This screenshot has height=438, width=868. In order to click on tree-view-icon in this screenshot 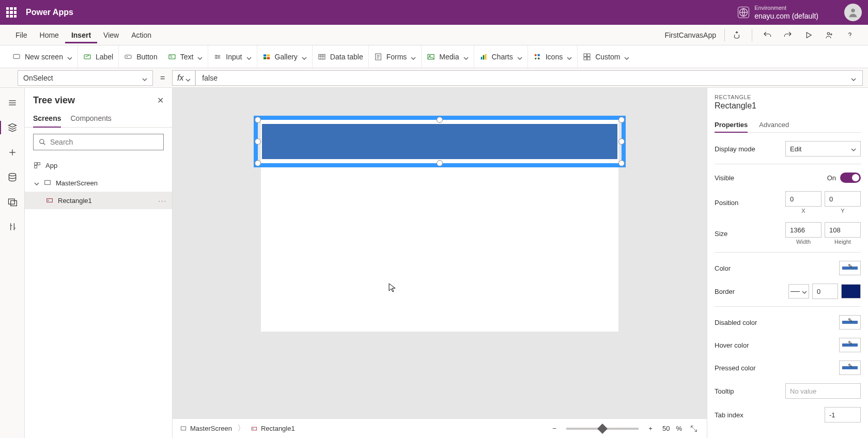, I will do `click(12, 128)`.